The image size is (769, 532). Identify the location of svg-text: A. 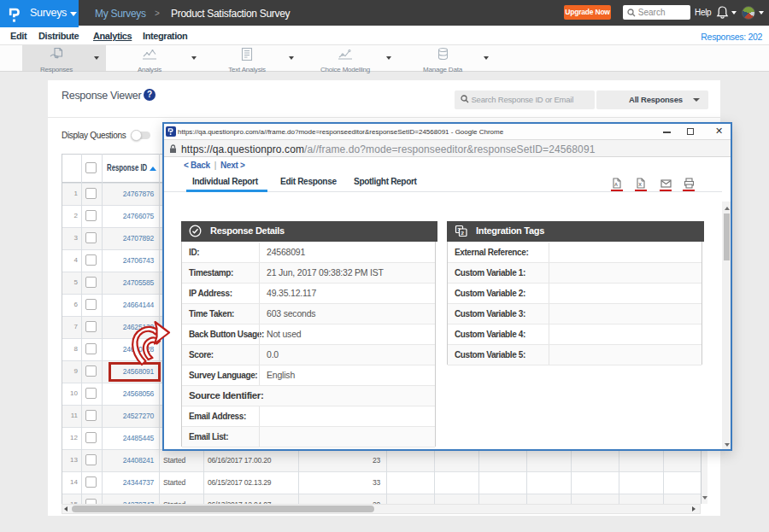
(616, 184).